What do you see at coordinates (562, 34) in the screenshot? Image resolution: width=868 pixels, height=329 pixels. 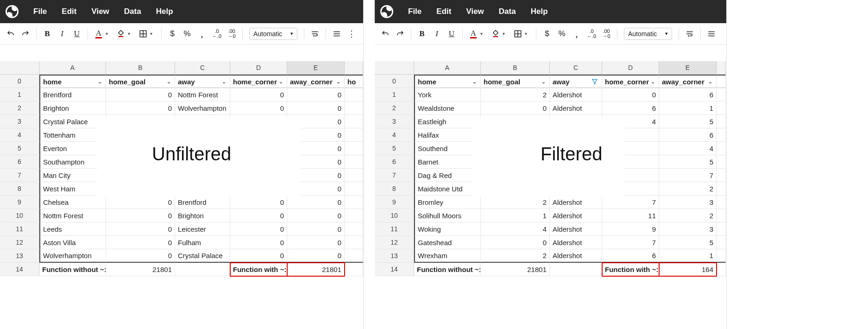 I see `percent-button: %` at bounding box center [562, 34].